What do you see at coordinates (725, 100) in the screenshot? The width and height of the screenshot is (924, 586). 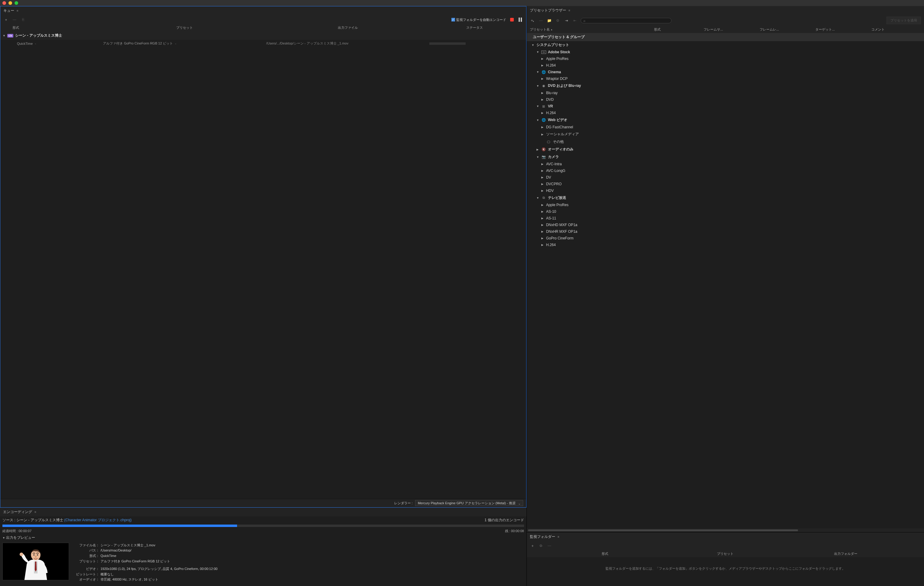 I see `preset-tree-item: ▶DVD` at bounding box center [725, 100].